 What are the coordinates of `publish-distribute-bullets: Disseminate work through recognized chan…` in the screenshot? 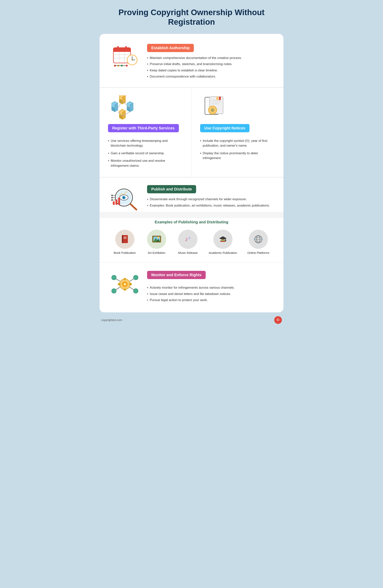 It's located at (208, 202).